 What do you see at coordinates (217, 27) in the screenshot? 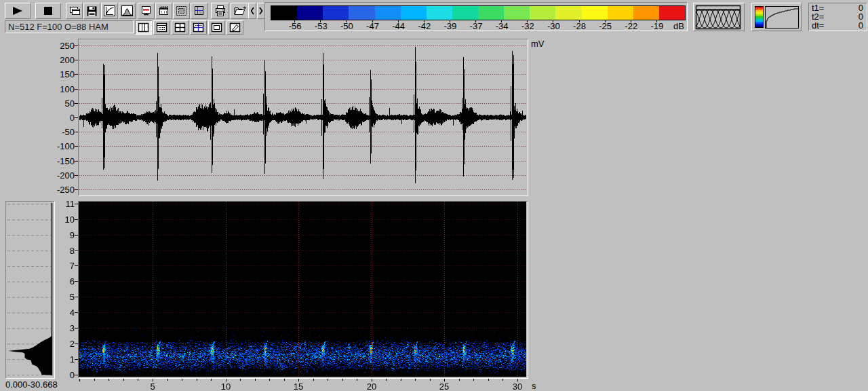
I see `layout-single-icon` at bounding box center [217, 27].